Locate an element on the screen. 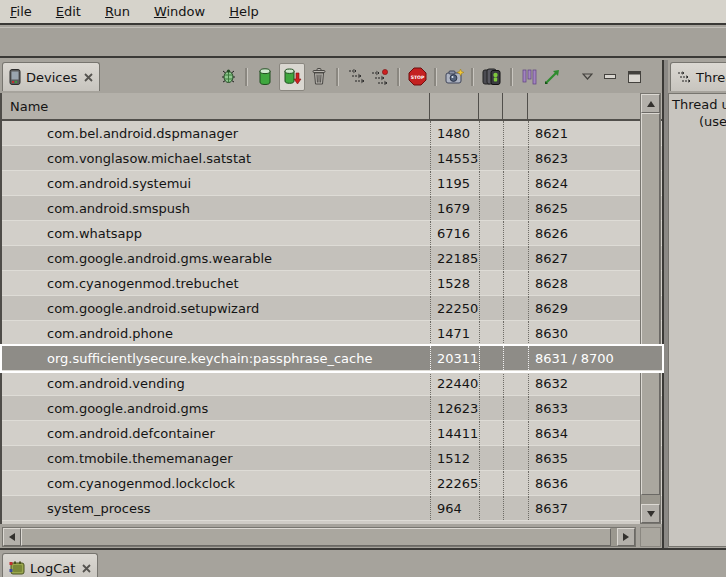 This screenshot has height=577, width=726. menu-file: File is located at coordinates (21, 12).